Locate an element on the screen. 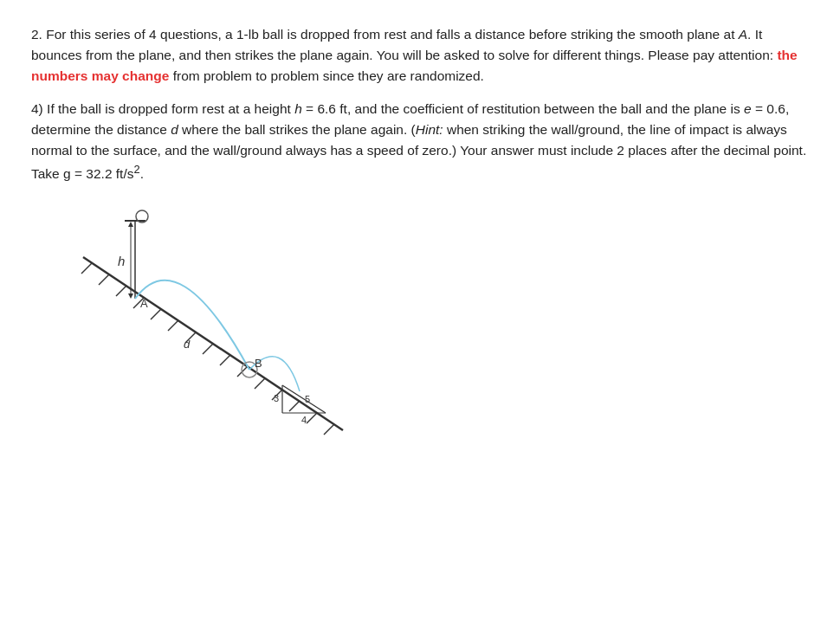 Image resolution: width=840 pixels, height=619 pixels. superscript-2: 2 is located at coordinates (137, 170).